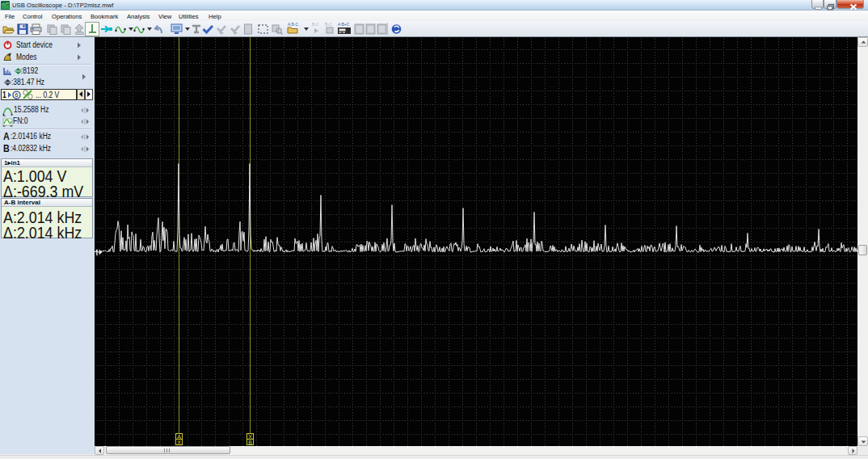  I want to click on svg-text: A, so click(179, 436).